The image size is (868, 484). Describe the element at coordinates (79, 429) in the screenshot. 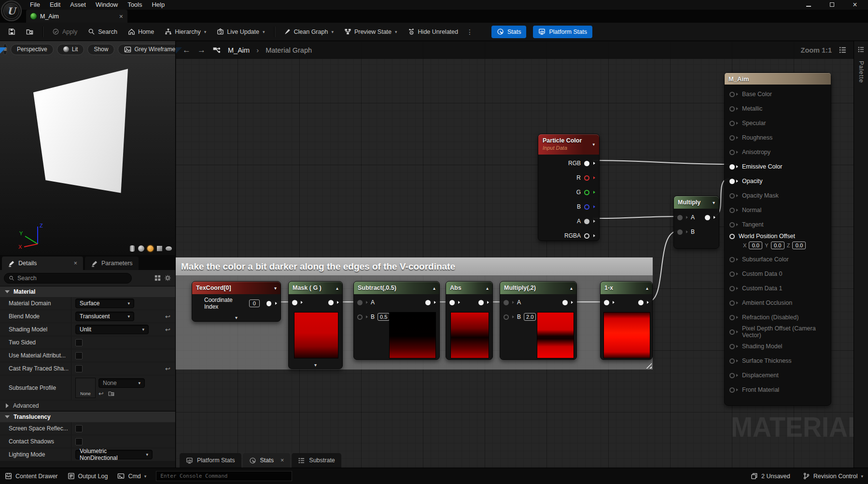

I see `screen-space-reflec-checkbox` at that location.